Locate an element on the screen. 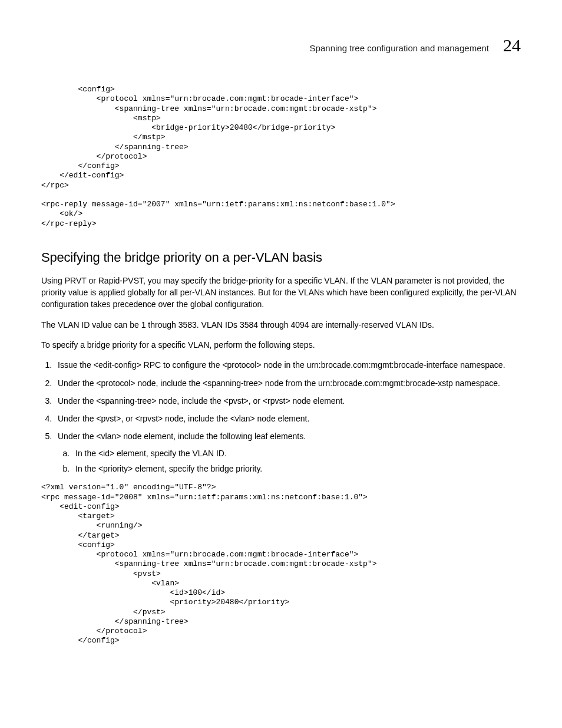 This screenshot has height=728, width=562. paragraph-intro: Using PRVT or Rapid-PVST, you may specif… is located at coordinates (281, 292).